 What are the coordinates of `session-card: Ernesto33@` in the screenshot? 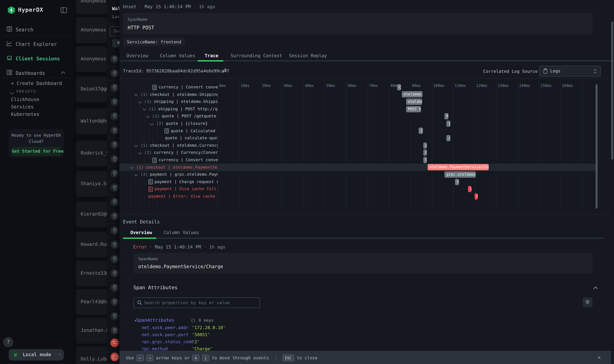 It's located at (91, 274).